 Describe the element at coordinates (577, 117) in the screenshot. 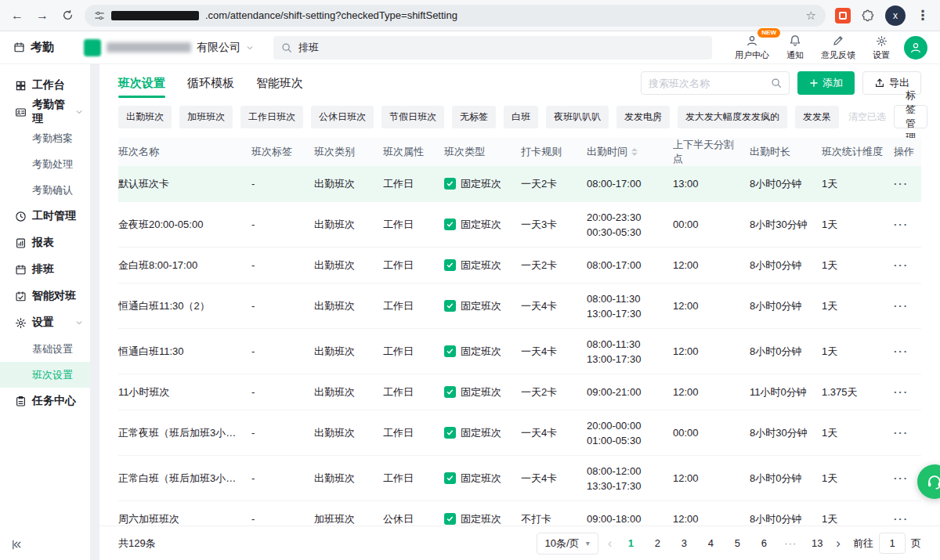

I see `filter-tag: 夜班叭叭叭` at that location.